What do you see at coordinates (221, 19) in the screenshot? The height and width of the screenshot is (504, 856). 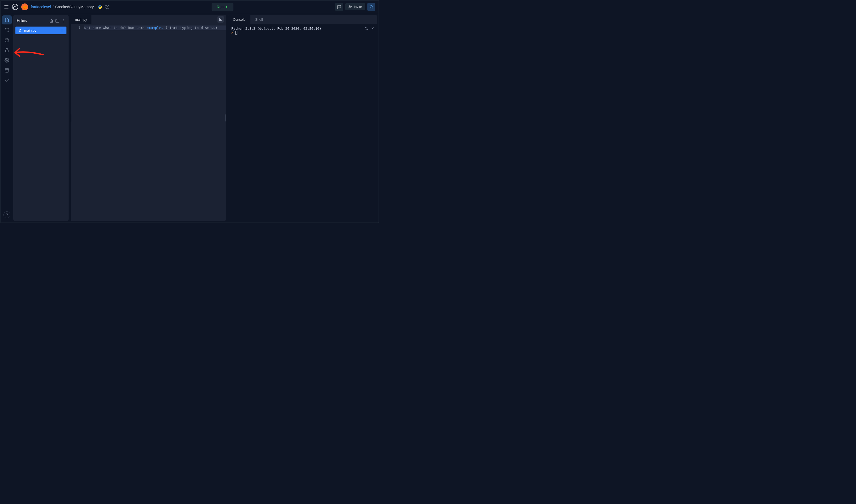 I see `editor-format-icon` at bounding box center [221, 19].